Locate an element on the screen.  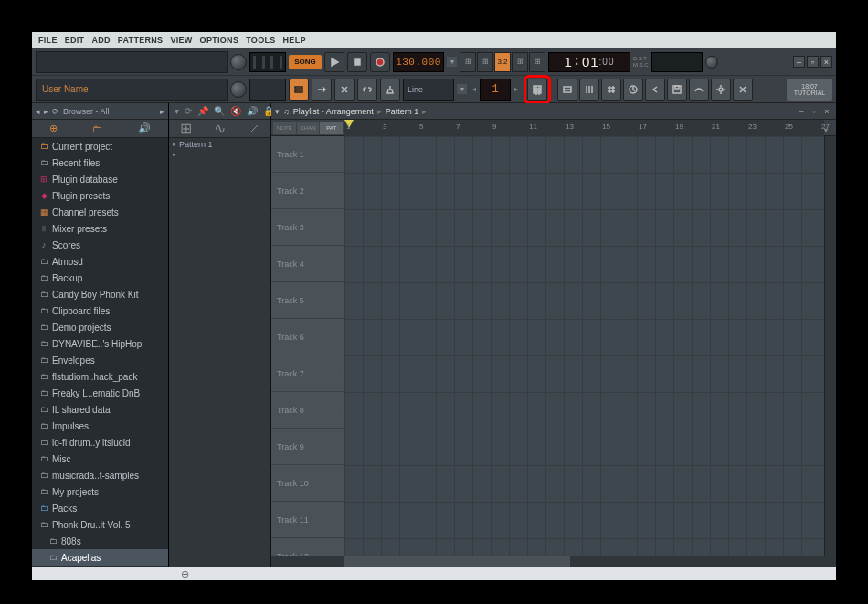
close-button: × is located at coordinates (826, 62).